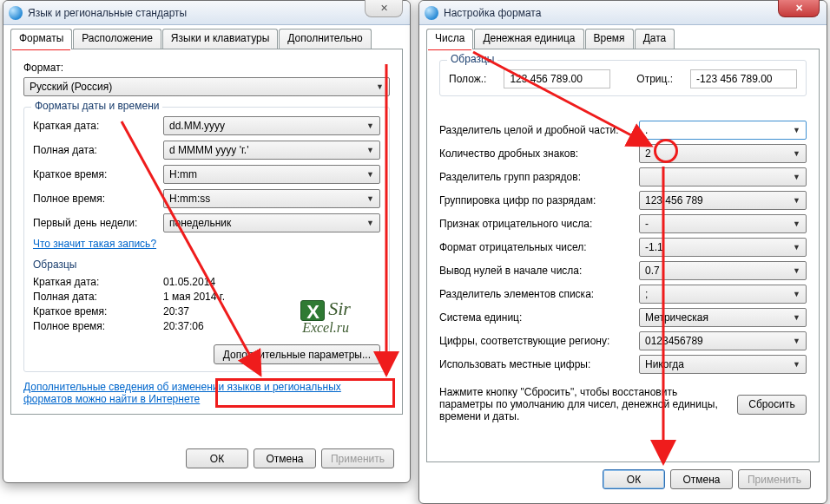 The image size is (830, 504). I want to click on excel-icon, so click(313, 311).